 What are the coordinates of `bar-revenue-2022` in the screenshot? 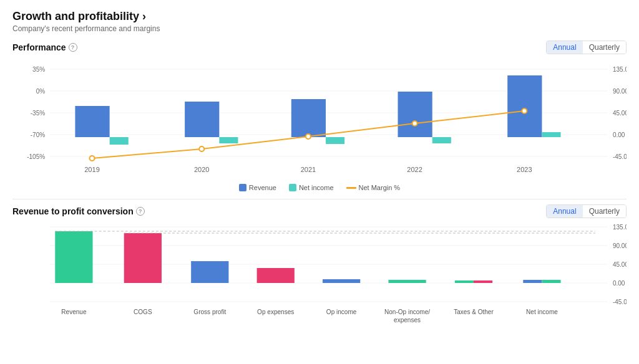 It's located at (416, 115).